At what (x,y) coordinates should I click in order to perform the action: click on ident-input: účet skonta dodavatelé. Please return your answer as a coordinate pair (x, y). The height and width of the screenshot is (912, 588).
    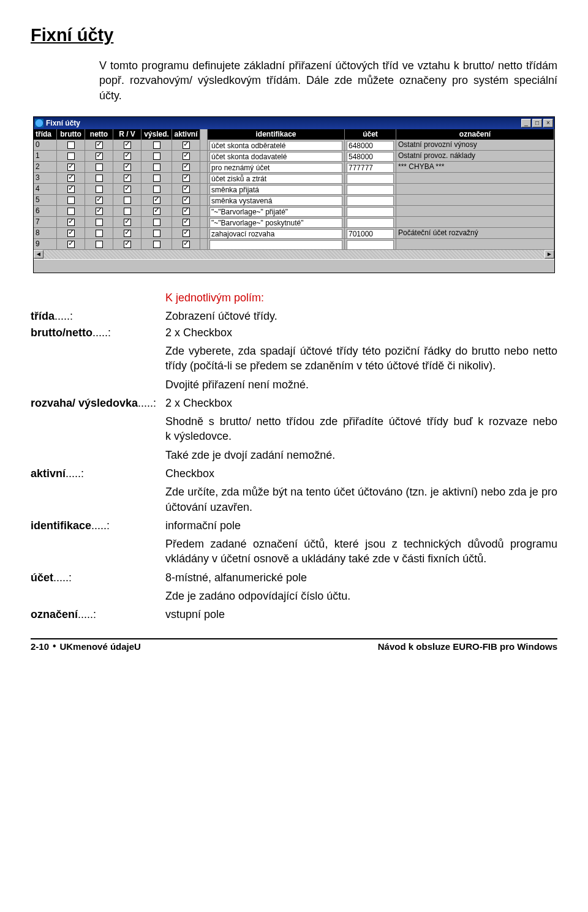
    Looking at the image, I should click on (276, 157).